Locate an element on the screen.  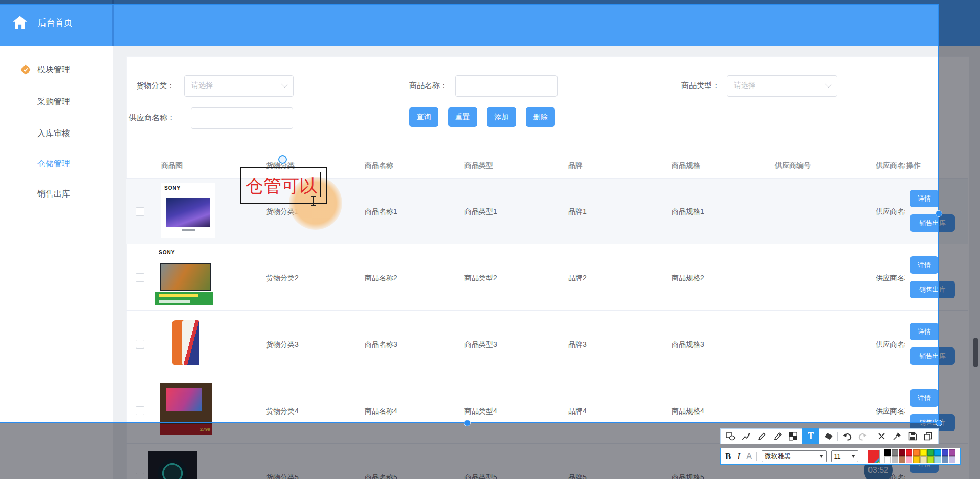
product-name-label: 商品名称： is located at coordinates (429, 86).